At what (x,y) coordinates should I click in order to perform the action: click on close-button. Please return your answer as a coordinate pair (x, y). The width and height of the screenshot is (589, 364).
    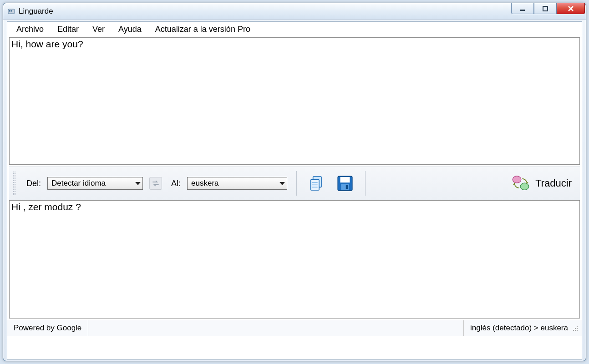
    Looking at the image, I should click on (571, 9).